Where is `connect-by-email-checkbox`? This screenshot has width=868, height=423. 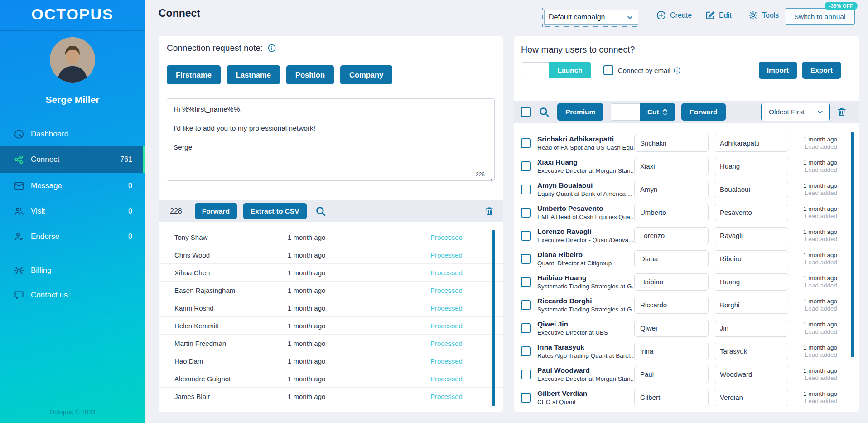 connect-by-email-checkbox is located at coordinates (608, 70).